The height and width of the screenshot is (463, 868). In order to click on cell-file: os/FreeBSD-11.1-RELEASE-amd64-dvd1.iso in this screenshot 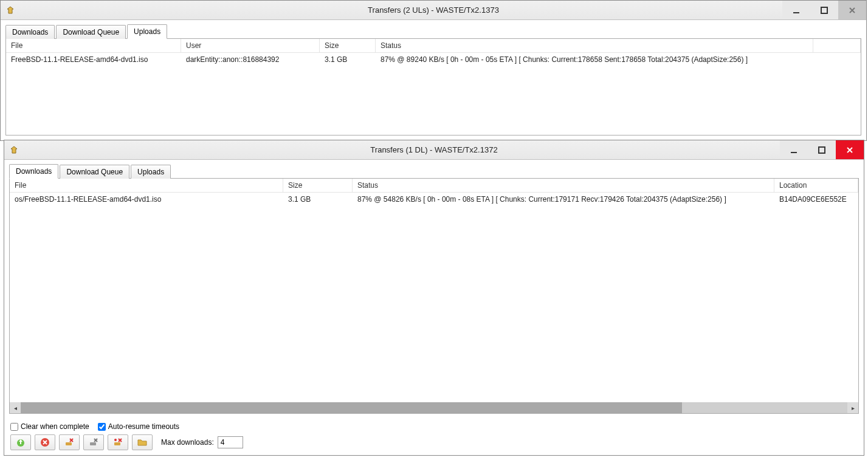, I will do `click(146, 199)`.